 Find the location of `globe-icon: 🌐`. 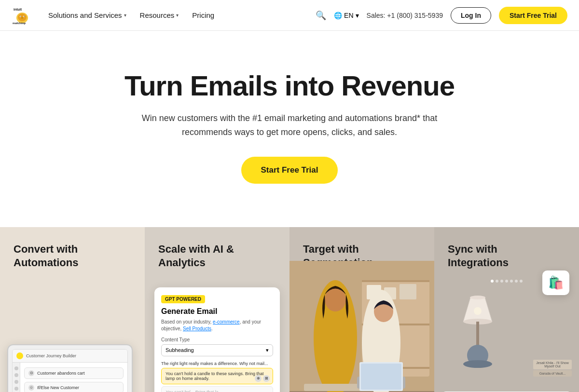

globe-icon: 🌐 is located at coordinates (338, 15).